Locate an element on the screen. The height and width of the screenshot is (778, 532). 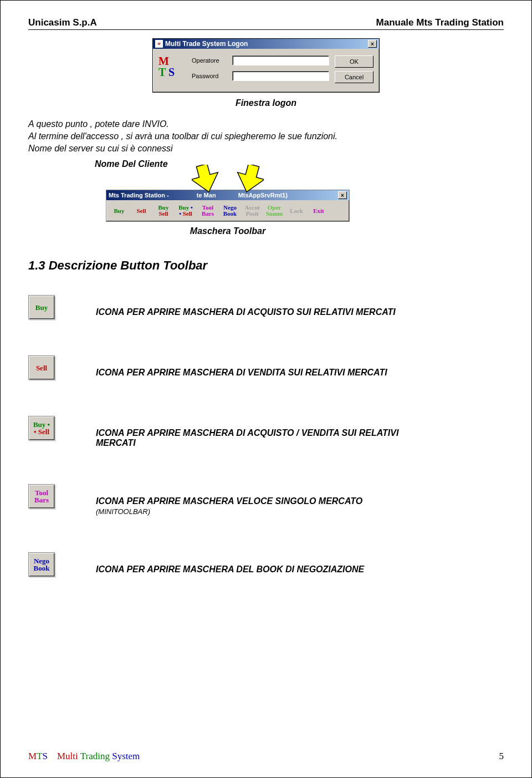
header-rule is located at coordinates (266, 30).